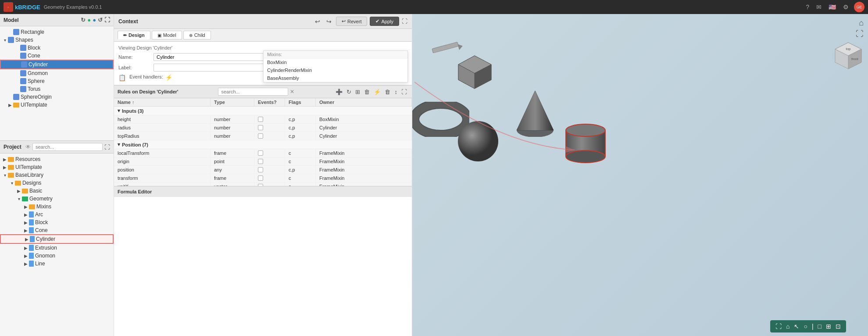 The image size is (868, 336). Describe the element at coordinates (349, 92) in the screenshot. I see `rules-refresh-button: ↻` at that location.